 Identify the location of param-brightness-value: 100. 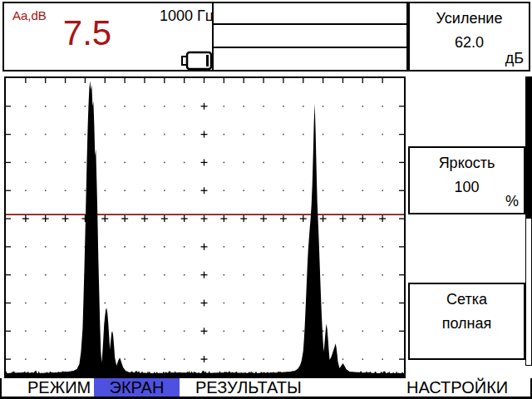
(466, 188).